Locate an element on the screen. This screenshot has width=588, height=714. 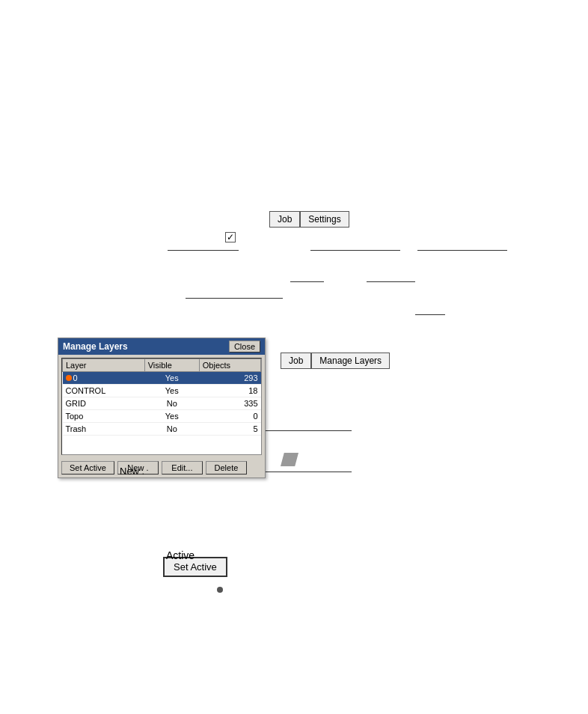
checkbox: ✓ is located at coordinates (230, 237).